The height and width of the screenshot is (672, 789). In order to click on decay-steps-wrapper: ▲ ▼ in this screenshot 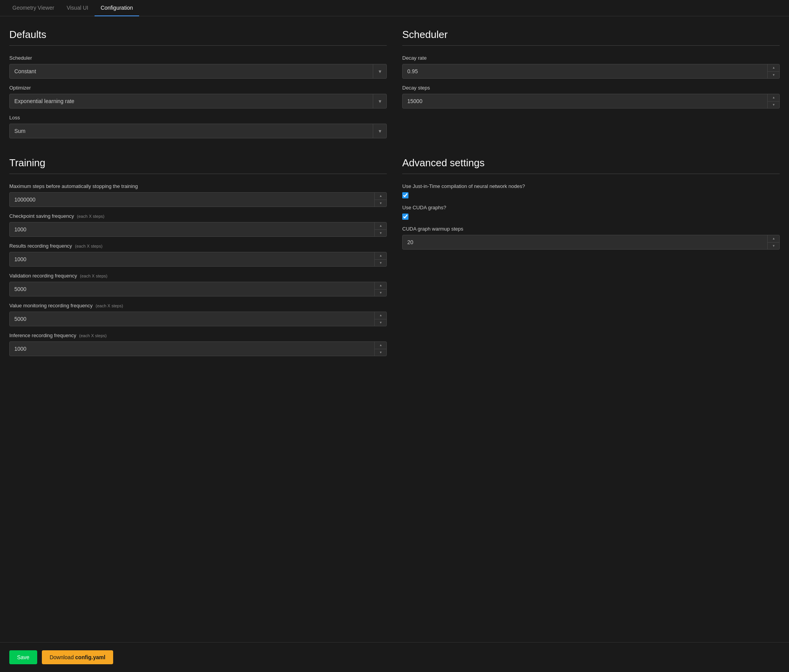, I will do `click(591, 101)`.